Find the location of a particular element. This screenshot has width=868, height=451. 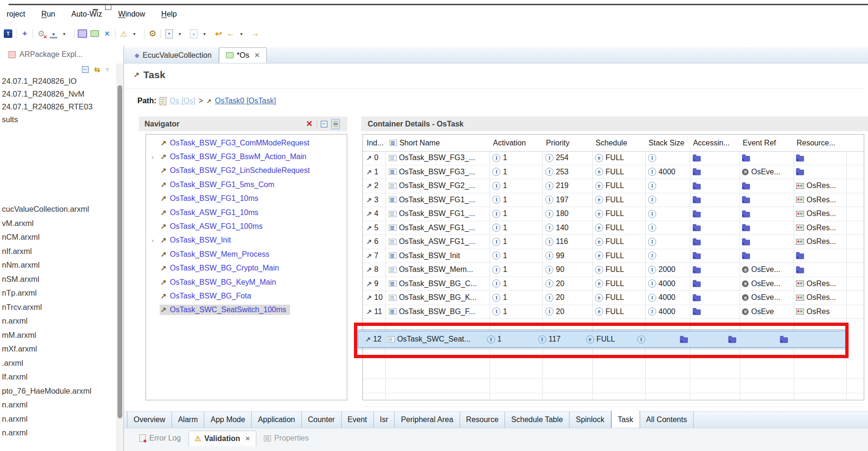

breadcrumb-os-link: Os [Os] is located at coordinates (182, 101).